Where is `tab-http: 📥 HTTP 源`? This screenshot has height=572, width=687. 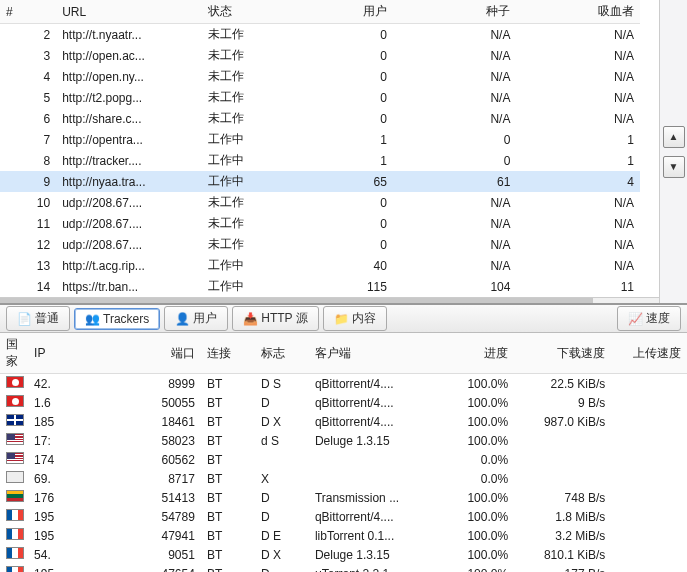
tab-http: 📥 HTTP 源 is located at coordinates (275, 318).